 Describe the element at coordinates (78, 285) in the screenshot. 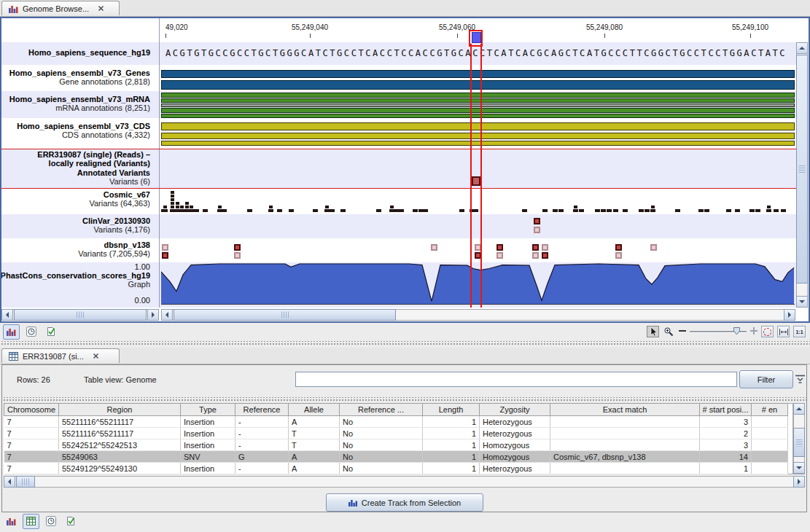

I see `track-label-phastcons: 1.00 PhastCons_conservation_scores_hg19 …` at that location.